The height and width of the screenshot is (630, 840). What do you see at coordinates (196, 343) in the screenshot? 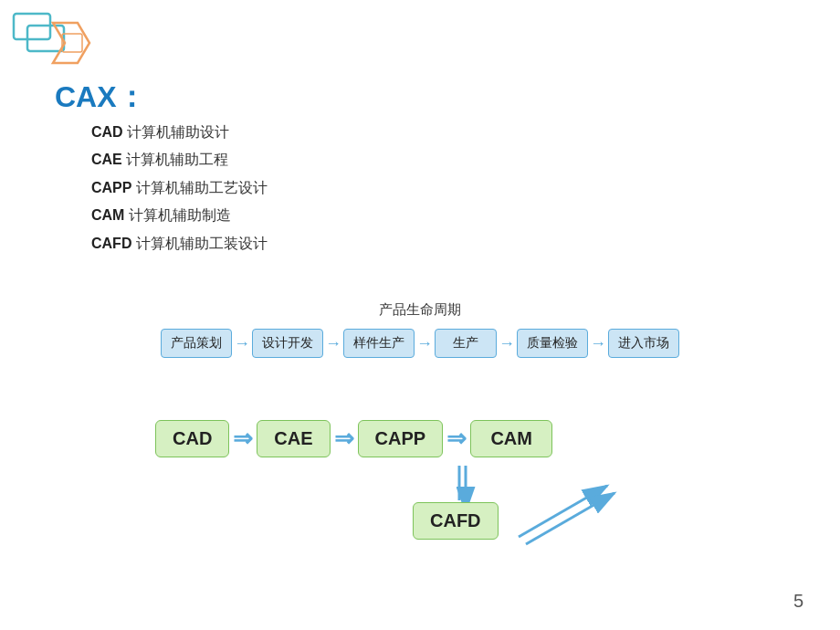
I see `lifecycle-step-1: 产品策划` at bounding box center [196, 343].